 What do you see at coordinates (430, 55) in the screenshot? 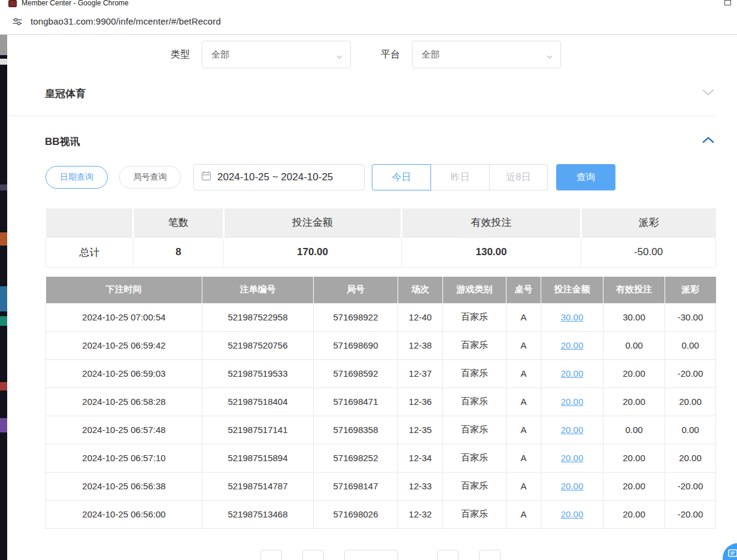
I see `platform-filter-value: 全部` at bounding box center [430, 55].